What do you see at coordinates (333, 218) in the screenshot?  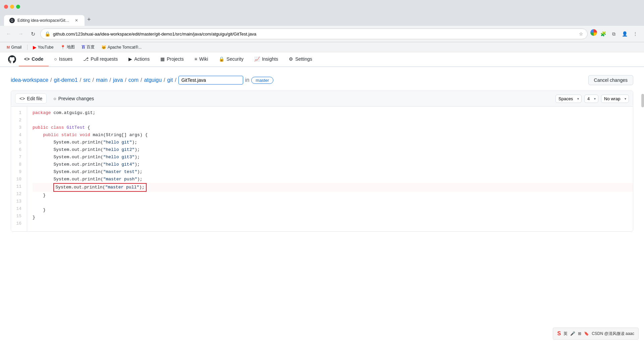 I see `code-line-15: }` at bounding box center [333, 218].